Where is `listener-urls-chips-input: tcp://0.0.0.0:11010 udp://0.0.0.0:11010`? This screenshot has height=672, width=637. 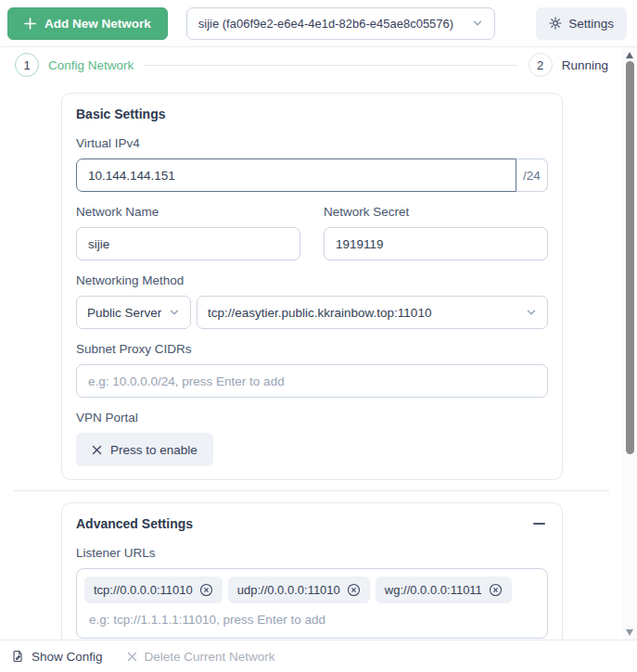 listener-urls-chips-input: tcp://0.0.0.0:11010 udp://0.0.0.0:11010 is located at coordinates (312, 603).